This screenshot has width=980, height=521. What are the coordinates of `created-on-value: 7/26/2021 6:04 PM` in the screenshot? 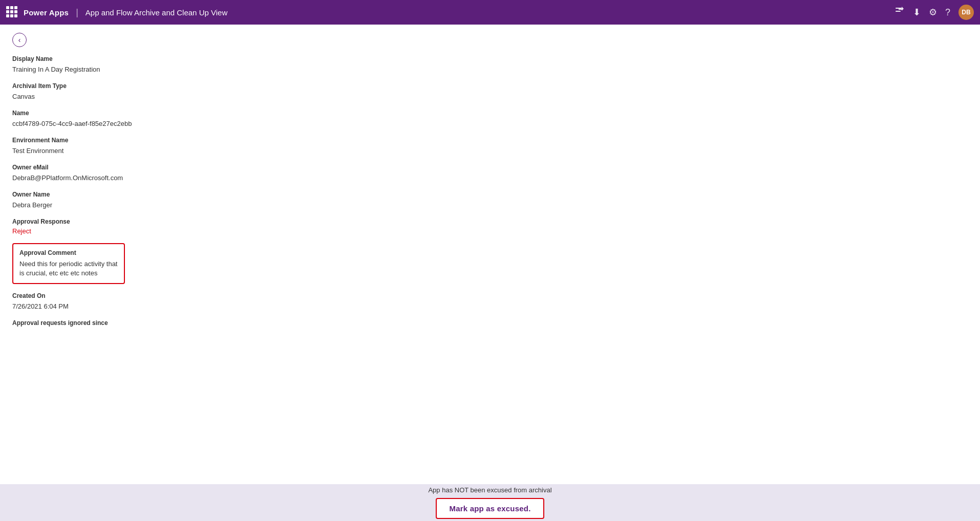 It's located at (63, 306).